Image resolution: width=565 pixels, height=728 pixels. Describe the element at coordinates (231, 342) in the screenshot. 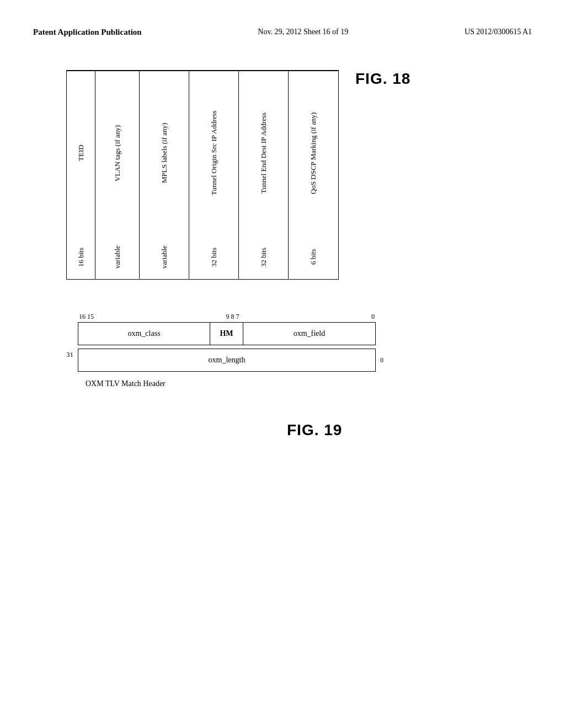

I see `tlv-diagram-wrapper: 16 15 9 8 7 0 oxm_class HM oxm_field oxm…` at that location.